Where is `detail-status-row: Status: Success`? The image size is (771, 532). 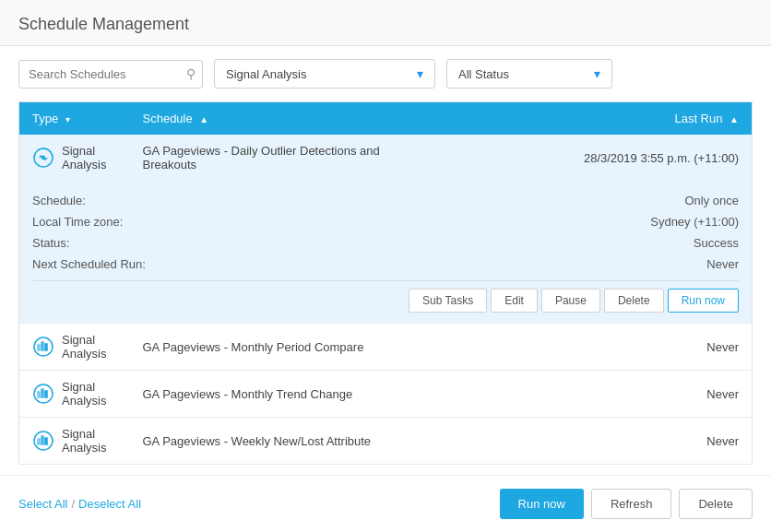
detail-status-row: Status: Success is located at coordinates (386, 243).